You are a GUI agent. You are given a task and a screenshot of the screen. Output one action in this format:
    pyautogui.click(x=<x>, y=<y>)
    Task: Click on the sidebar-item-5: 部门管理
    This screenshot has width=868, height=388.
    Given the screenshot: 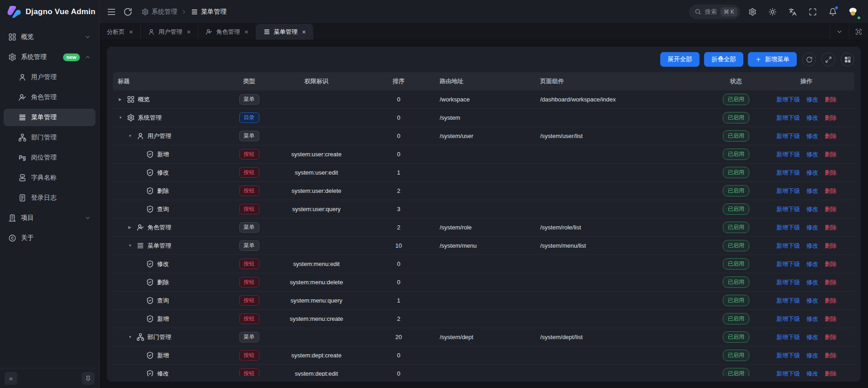 What is the action you would take?
    pyautogui.click(x=49, y=138)
    